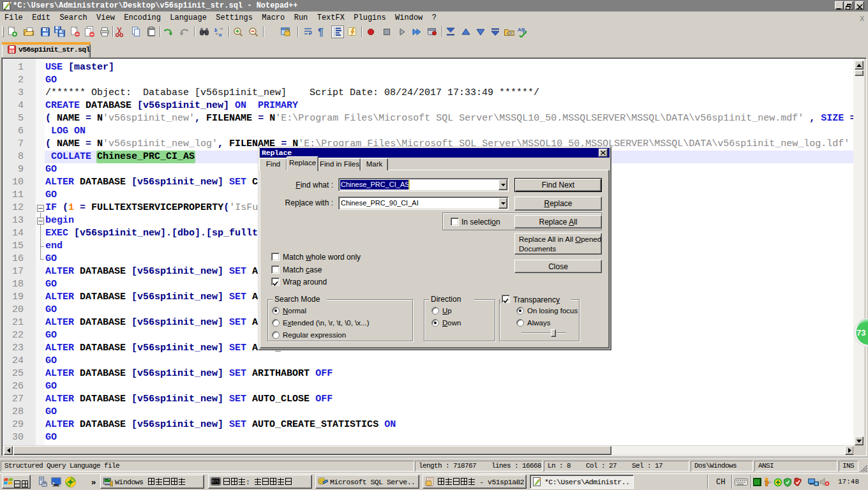 This screenshot has width=868, height=490. I want to click on svg-text: b, so click(216, 30).